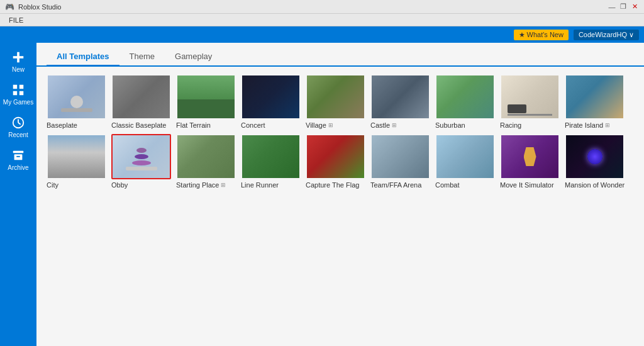 The height and width of the screenshot is (346, 644). I want to click on template-card-classic-baseplate: Classic Baseplate, so click(141, 102).